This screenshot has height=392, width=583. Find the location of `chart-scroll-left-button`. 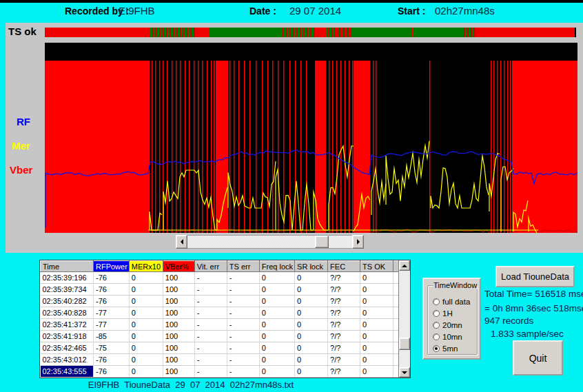

chart-scroll-left-button is located at coordinates (182, 242).